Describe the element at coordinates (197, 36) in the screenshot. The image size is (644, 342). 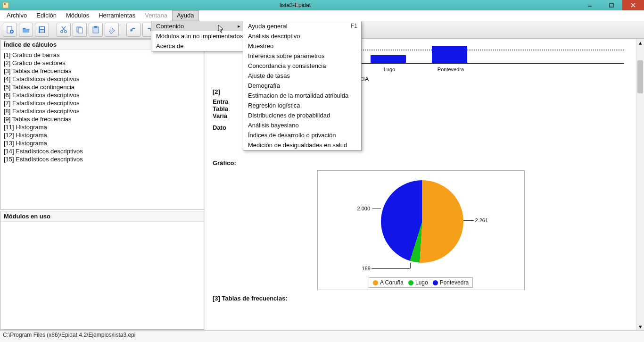
I see `dd-modulos-no-impl: Módulos aún no implementados` at that location.